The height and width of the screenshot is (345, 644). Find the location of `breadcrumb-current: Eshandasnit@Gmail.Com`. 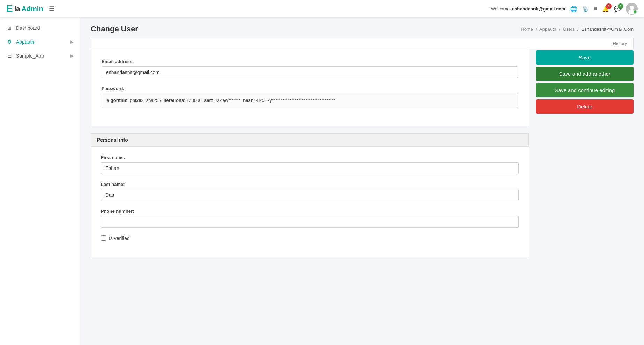

breadcrumb-current: Eshandasnit@Gmail.Com is located at coordinates (607, 29).